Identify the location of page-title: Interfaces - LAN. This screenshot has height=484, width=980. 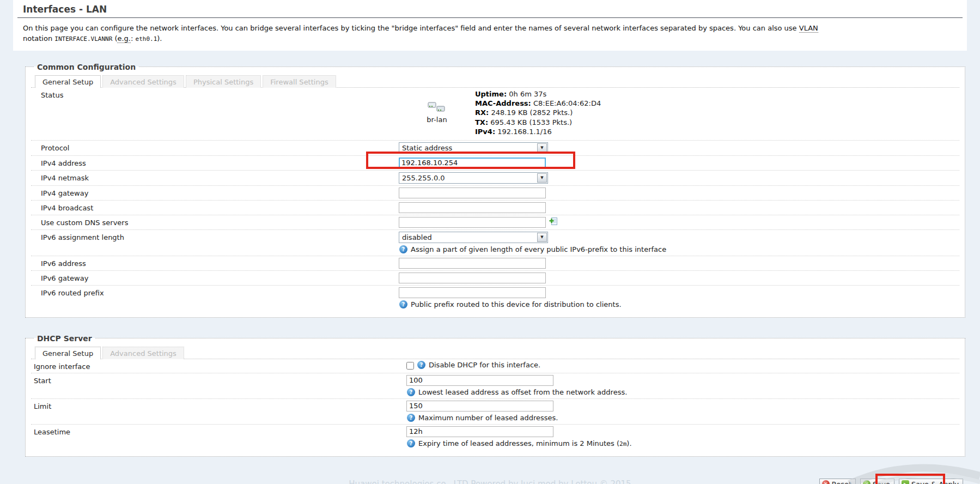
(492, 9).